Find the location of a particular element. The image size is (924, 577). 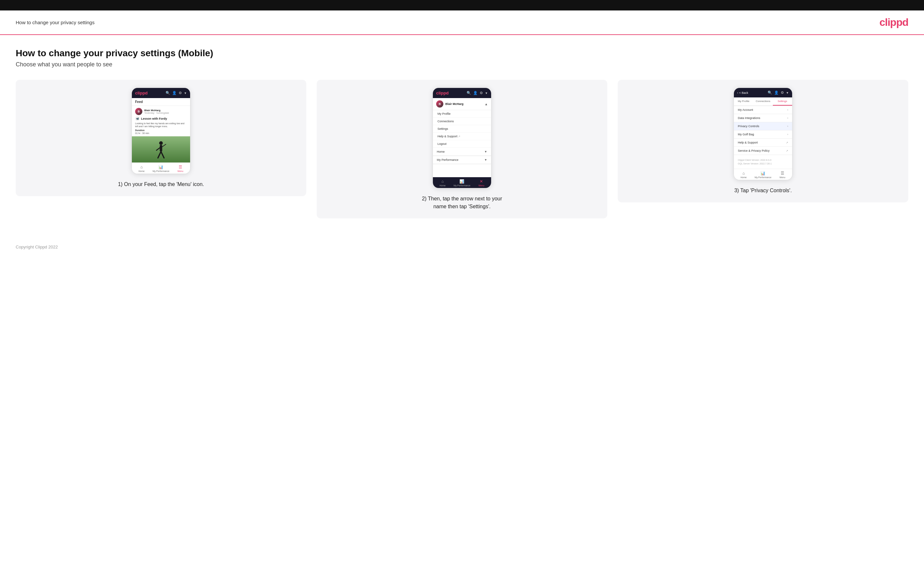

user-icon-3: 👤 is located at coordinates (777, 92).